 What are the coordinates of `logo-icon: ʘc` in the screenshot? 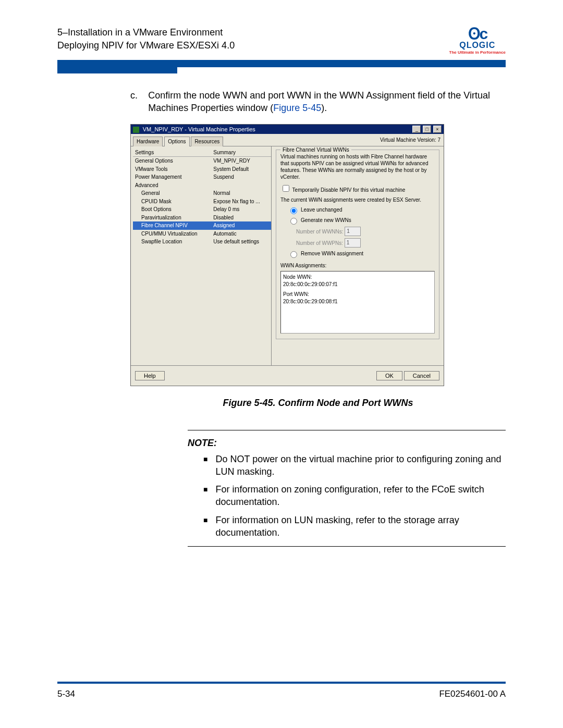 It's located at (478, 34).